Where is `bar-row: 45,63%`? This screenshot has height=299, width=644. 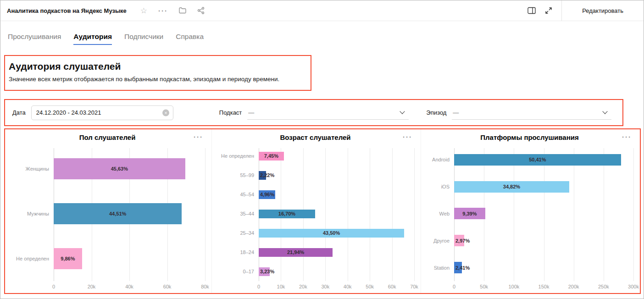
bar-row: 45,63% is located at coordinates (129, 169).